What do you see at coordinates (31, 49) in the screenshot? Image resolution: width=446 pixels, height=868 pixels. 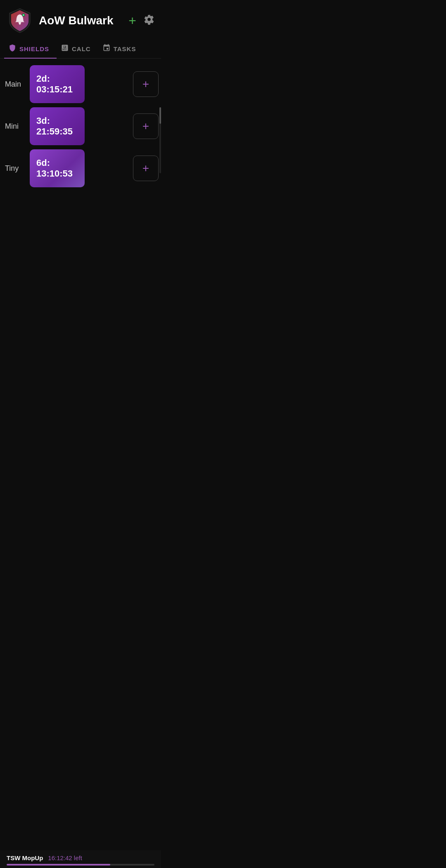 I see `tab-shields: SHIELDS` at bounding box center [31, 49].